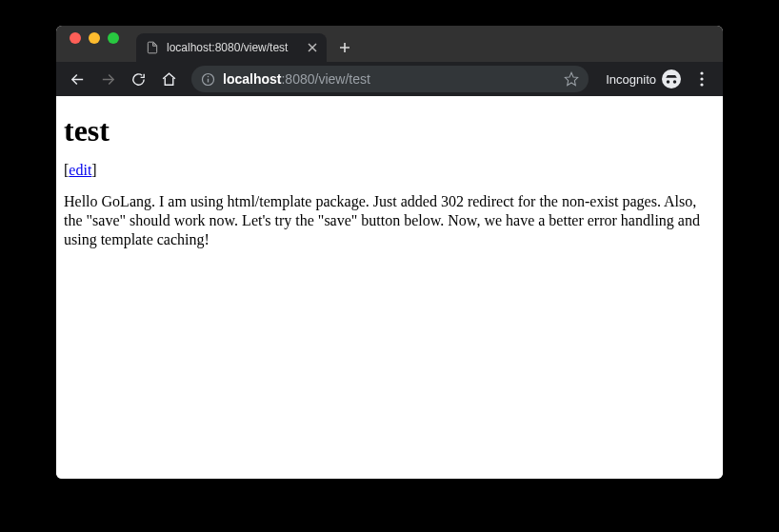 This screenshot has height=532, width=779. Describe the element at coordinates (671, 79) in the screenshot. I see `incognito-icon` at that location.